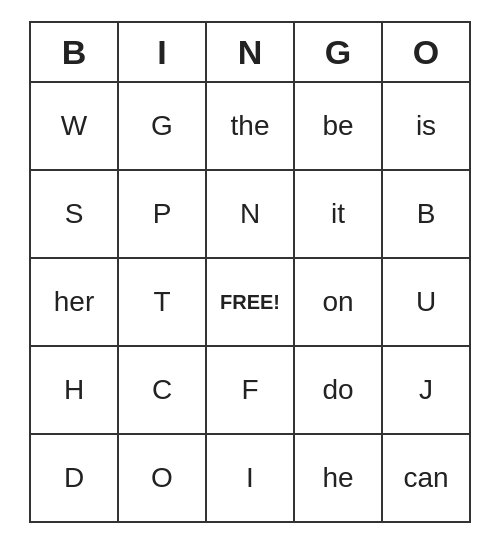  What do you see at coordinates (427, 479) in the screenshot?
I see `bingo-cell-r4-c4: can` at bounding box center [427, 479].